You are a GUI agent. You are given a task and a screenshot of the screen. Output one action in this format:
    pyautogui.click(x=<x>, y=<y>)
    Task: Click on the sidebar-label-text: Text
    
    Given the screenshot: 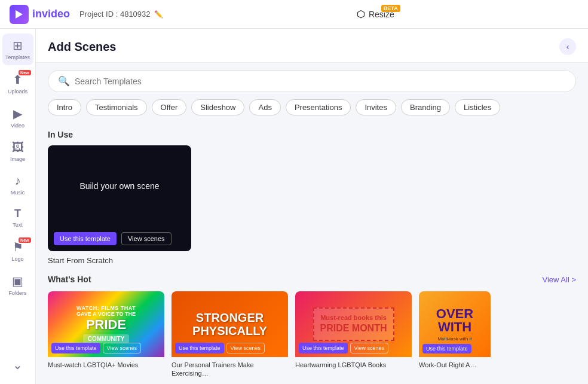 What is the action you would take?
    pyautogui.click(x=18, y=225)
    